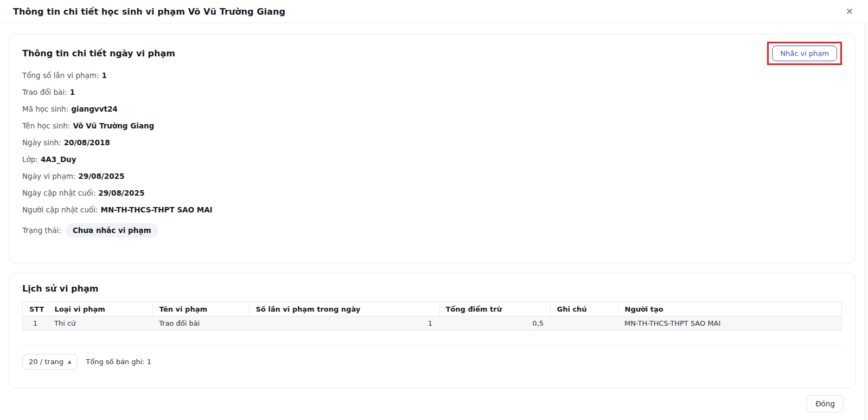 This screenshot has height=420, width=868. What do you see at coordinates (50, 362) in the screenshot?
I see `page-size-select: 20 / trang ▲` at bounding box center [50, 362].